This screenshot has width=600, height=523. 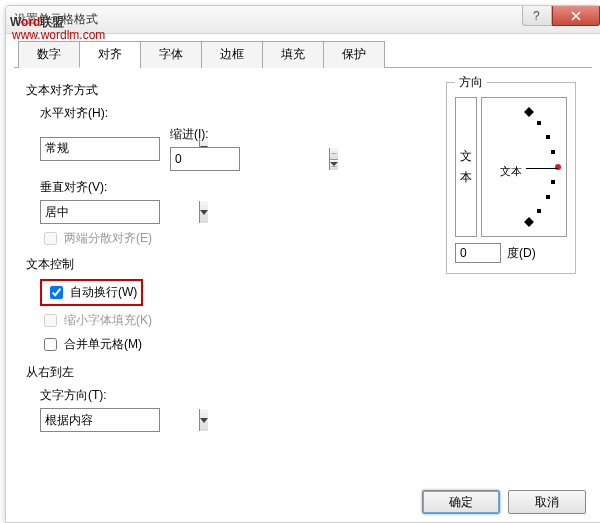 I want to click on tab-alignment: 对齐, so click(x=110, y=54).